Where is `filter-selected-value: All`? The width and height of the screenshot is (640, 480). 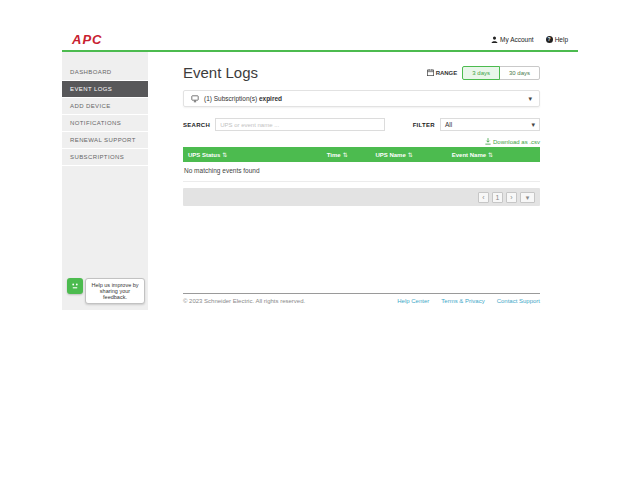 filter-selected-value: All is located at coordinates (448, 124).